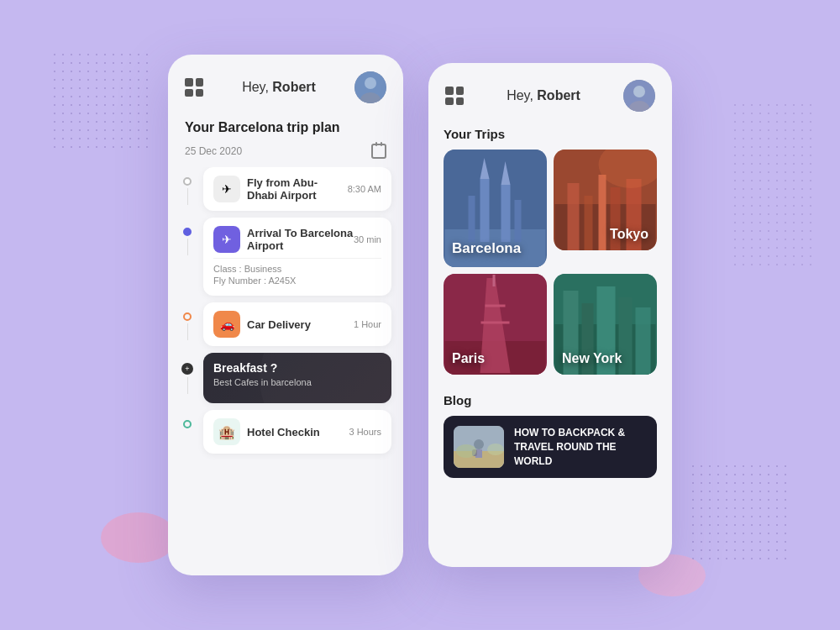 This screenshot has height=630, width=840. What do you see at coordinates (286, 378) in the screenshot?
I see `timeline-item-breakfast: Breakfast ? Best Cafes in barcelona` at bounding box center [286, 378].